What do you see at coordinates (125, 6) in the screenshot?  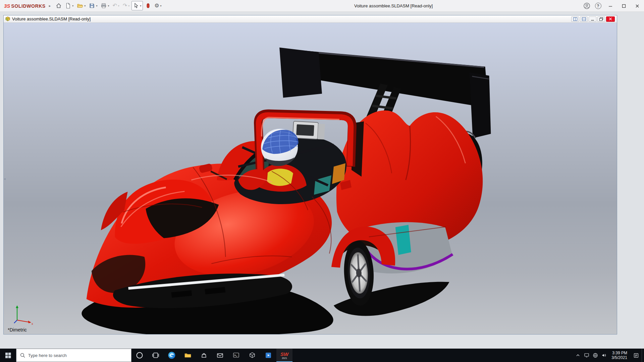 I see `redo-icon: ↷` at bounding box center [125, 6].